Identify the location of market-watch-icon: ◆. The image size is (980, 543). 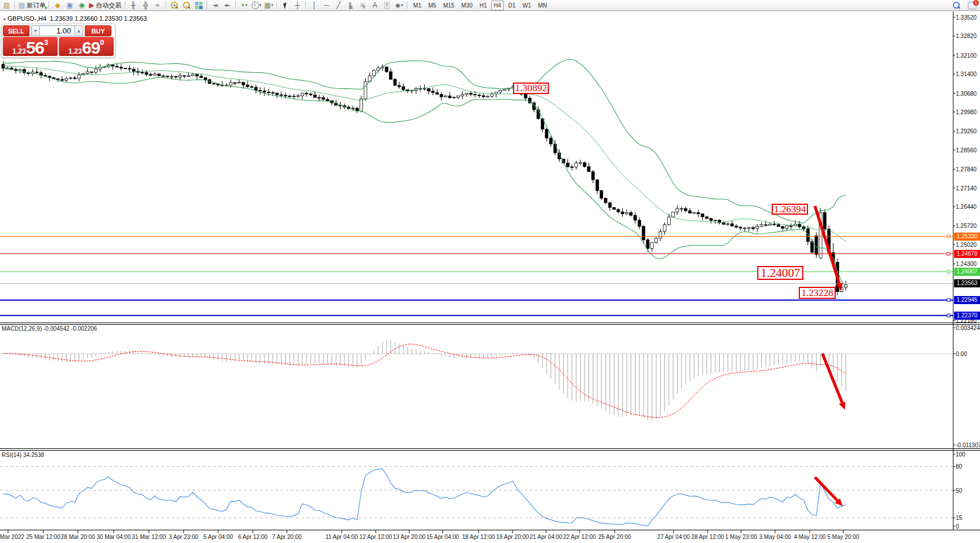
(58, 6).